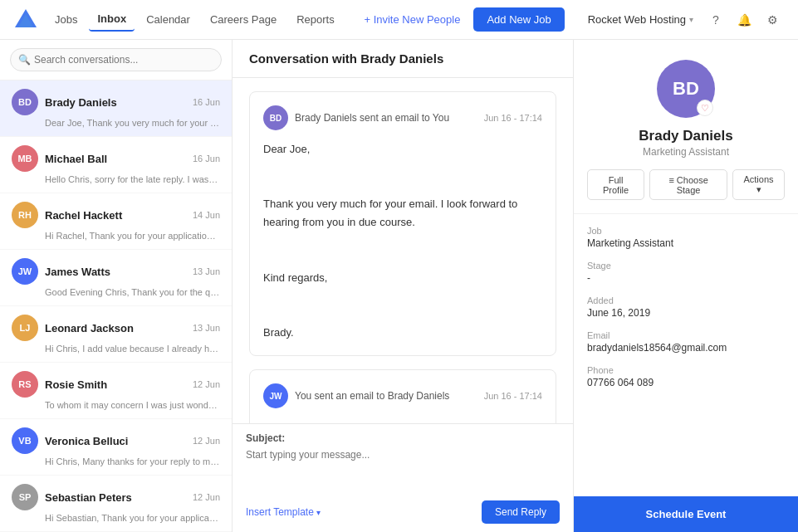  Describe the element at coordinates (686, 383) in the screenshot. I see `detail-value: 07766 064 089` at that location.